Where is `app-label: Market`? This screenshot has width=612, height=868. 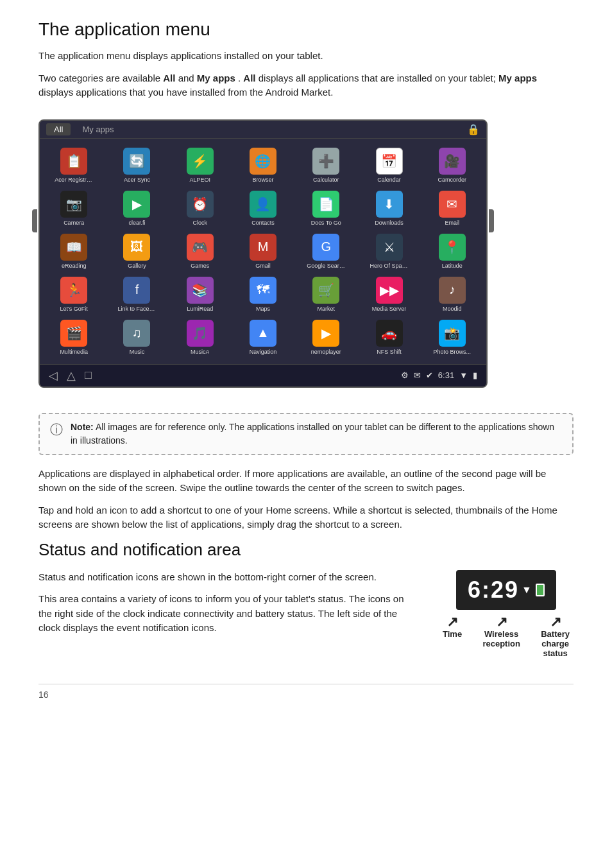
app-label: Market is located at coordinates (327, 309).